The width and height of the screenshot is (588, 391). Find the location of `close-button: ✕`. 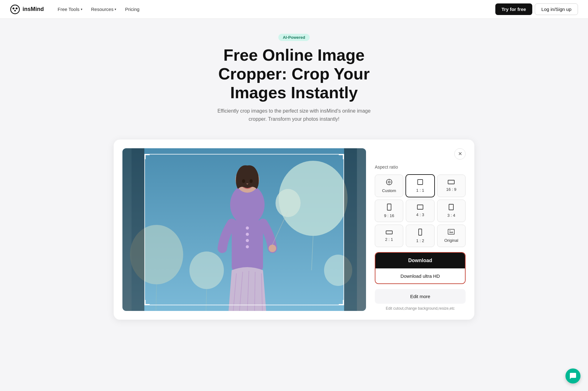

close-button: ✕ is located at coordinates (460, 154).